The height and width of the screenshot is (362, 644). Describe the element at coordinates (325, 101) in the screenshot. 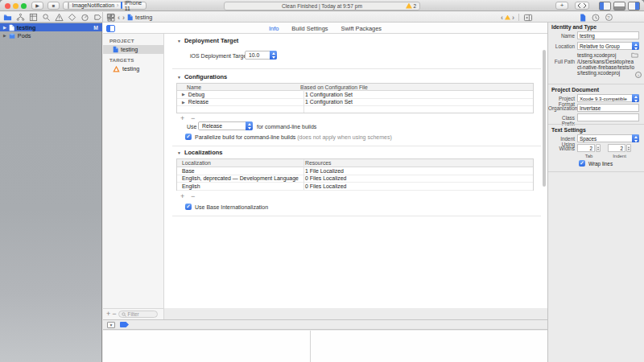

I see `config-file: 1 Configuration Set` at that location.